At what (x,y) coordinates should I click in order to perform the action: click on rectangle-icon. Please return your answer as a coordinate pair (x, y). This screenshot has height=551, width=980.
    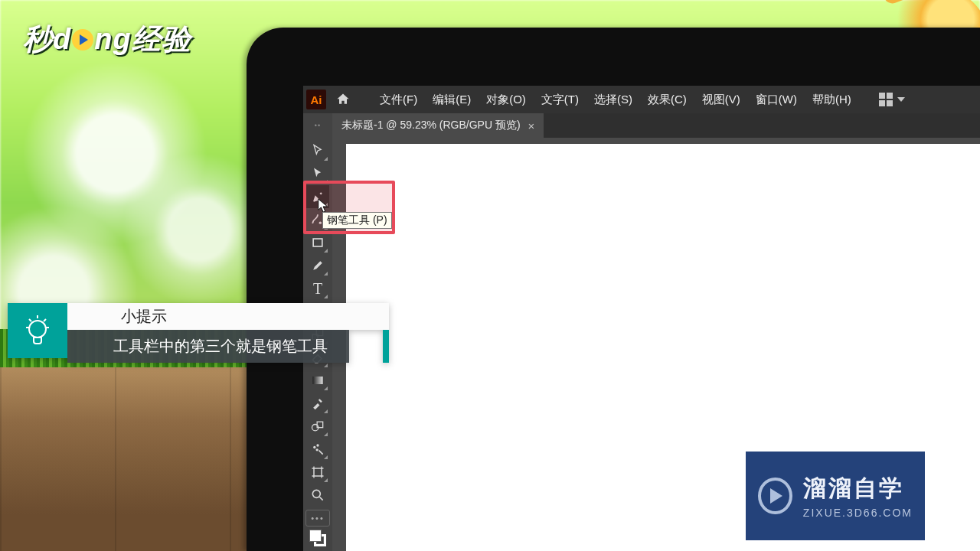
    Looking at the image, I should click on (318, 243).